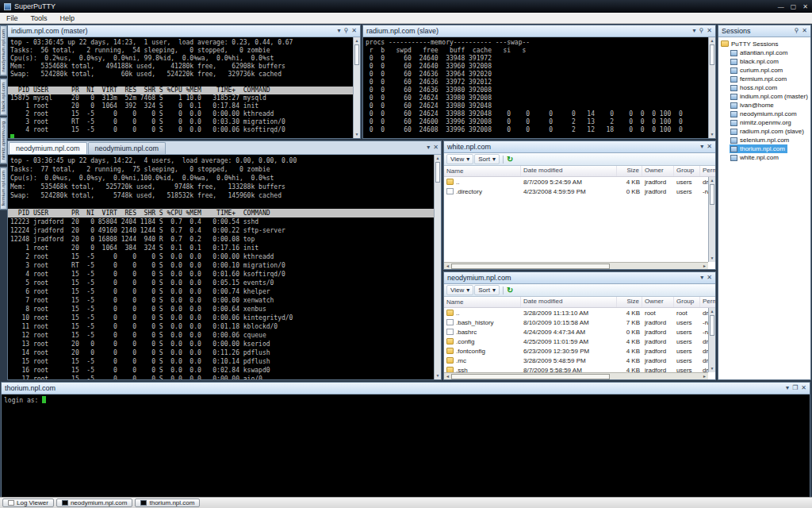  Describe the element at coordinates (753, 105) in the screenshot. I see `session-item: ivan@home` at that location.